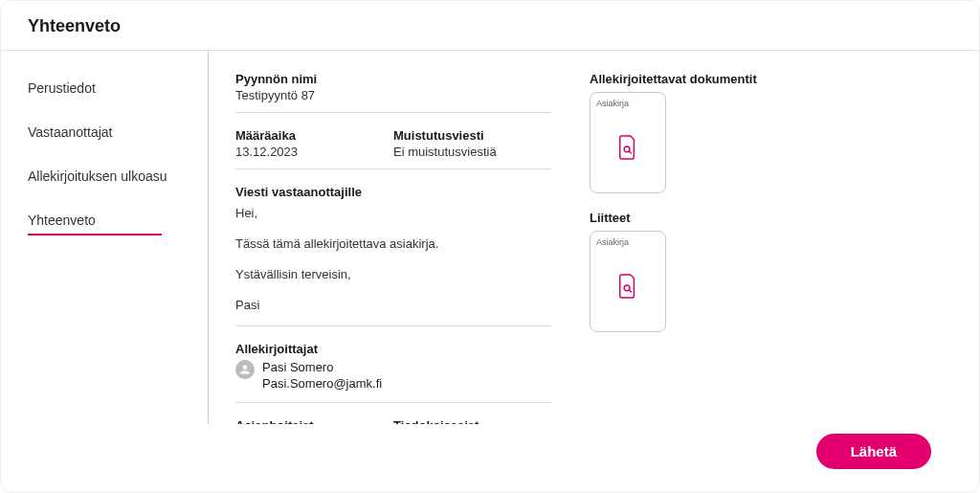 Image resolution: width=980 pixels, height=493 pixels. I want to click on send-button: Lähetä, so click(874, 452).